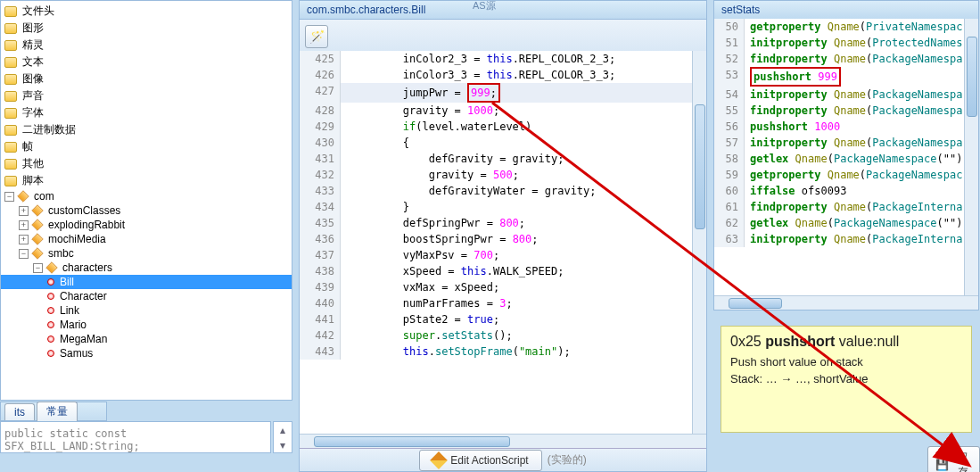 The width and height of the screenshot is (980, 472). What do you see at coordinates (146, 282) in the screenshot?
I see `tree-item: Bill` at bounding box center [146, 282].